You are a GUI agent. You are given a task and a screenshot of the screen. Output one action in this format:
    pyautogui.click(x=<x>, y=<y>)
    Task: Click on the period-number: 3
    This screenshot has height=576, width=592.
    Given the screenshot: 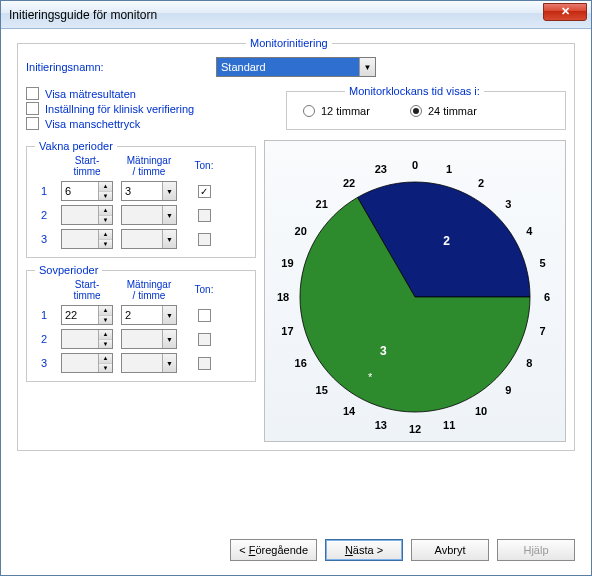 What is the action you would take?
    pyautogui.click(x=44, y=239)
    